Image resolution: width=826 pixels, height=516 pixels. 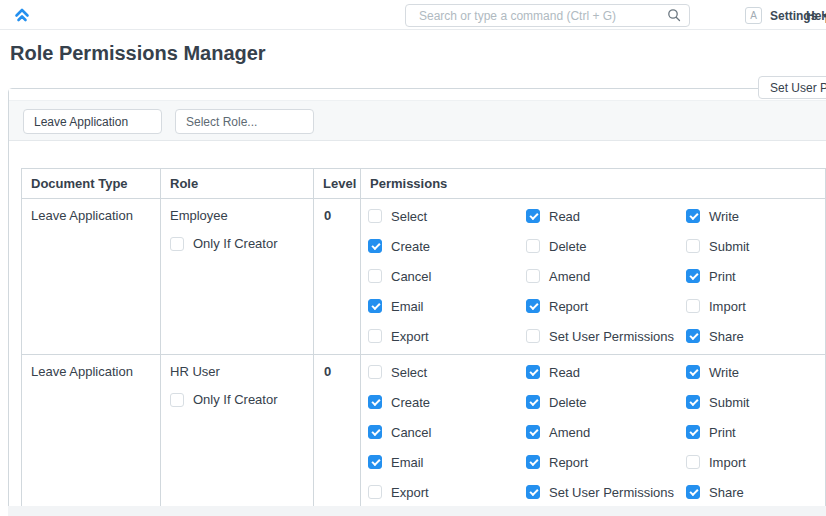 What do you see at coordinates (237, 372) in the screenshot?
I see `role-name: HR User` at bounding box center [237, 372].